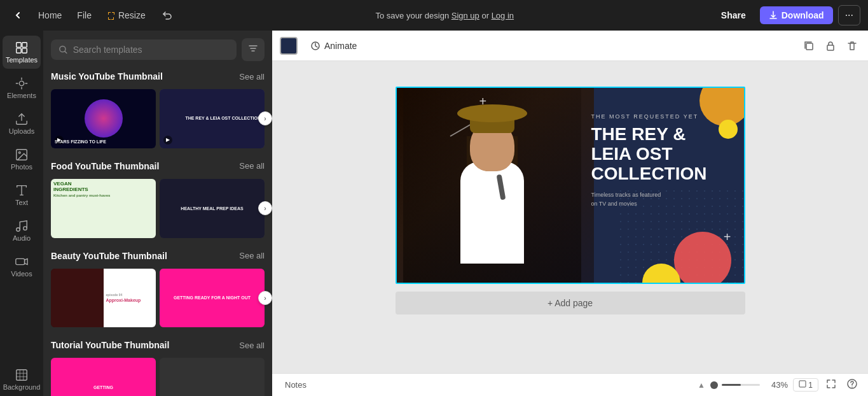  Describe the element at coordinates (151, 50) in the screenshot. I see `search-input` at that location.